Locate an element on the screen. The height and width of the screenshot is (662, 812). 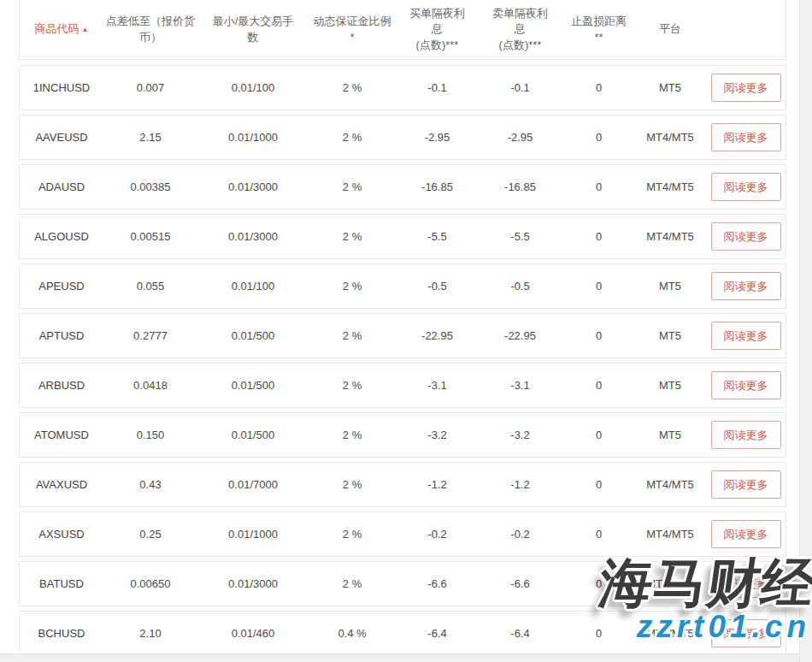
cell-spread: 0.0418 is located at coordinates (150, 385).